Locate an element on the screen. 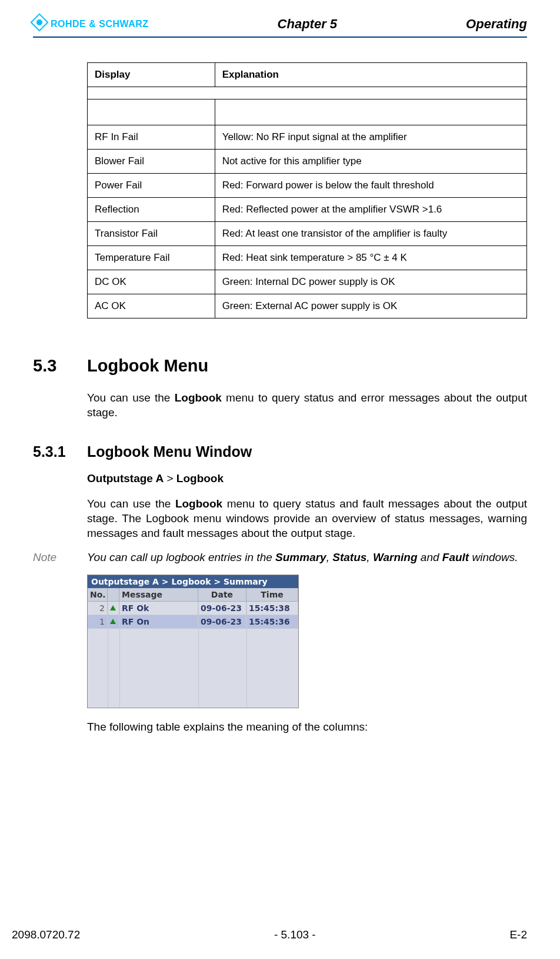  table-row: AC OKGreen: External AC power supply is … is located at coordinates (307, 306).